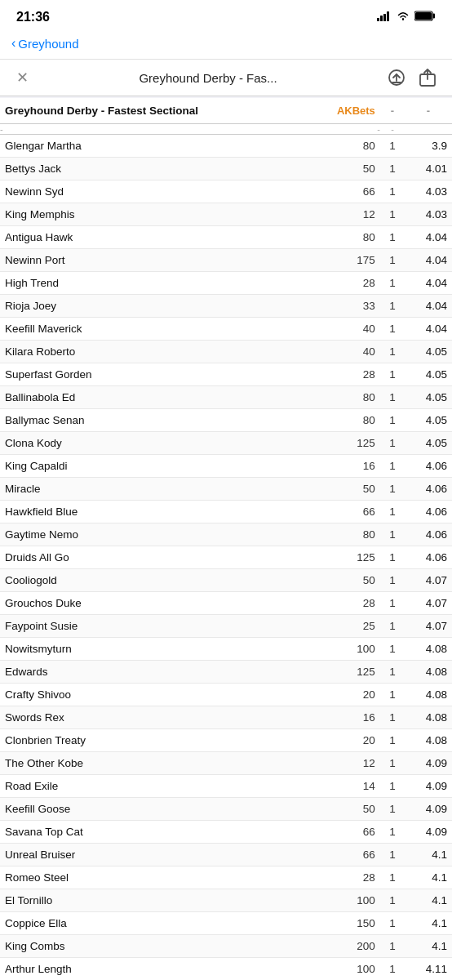 This screenshot has width=452, height=980. Describe the element at coordinates (226, 718) in the screenshot. I see `table-row: Swords Rex 16 1 4.08` at that location.